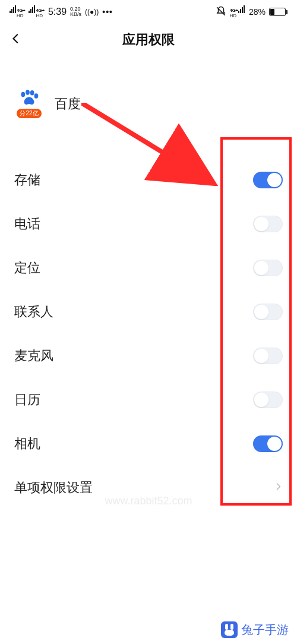  Describe the element at coordinates (29, 113) in the screenshot. I see `app-badge: 分22亿` at that location.